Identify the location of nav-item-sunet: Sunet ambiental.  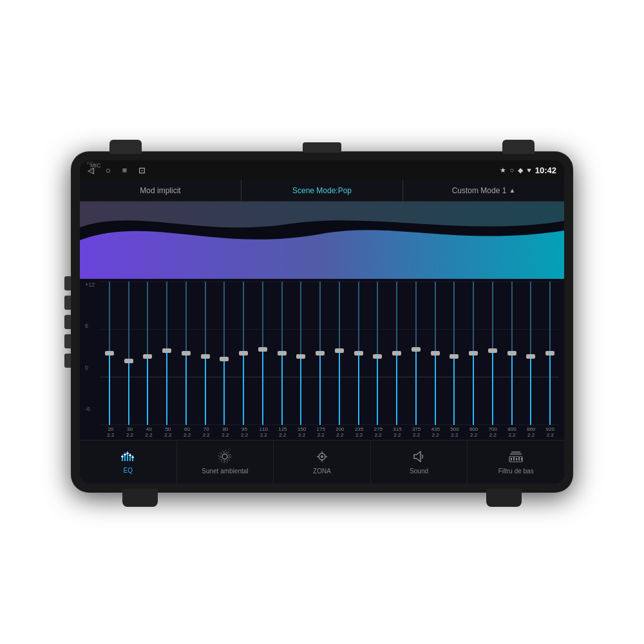
(225, 462).